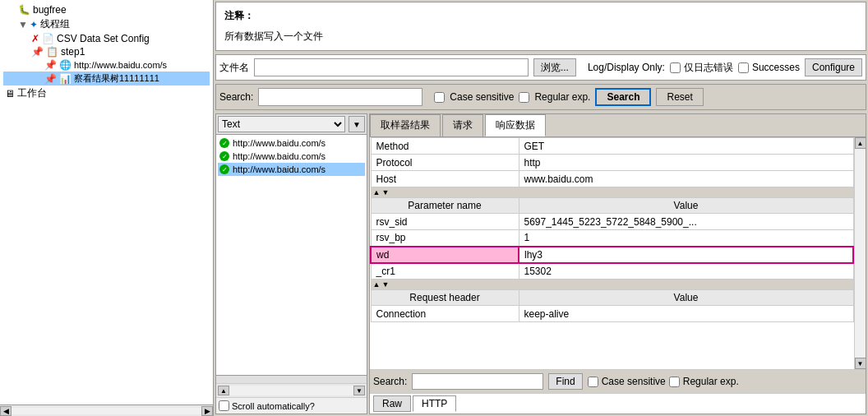  Describe the element at coordinates (769, 67) in the screenshot. I see `successes-group: Successes` at that location.